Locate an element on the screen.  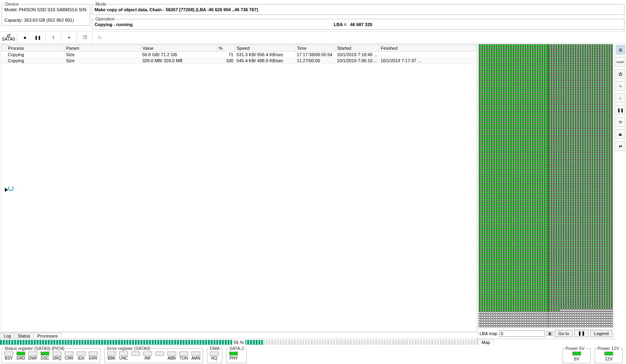
goto-button: Go to is located at coordinates (563, 333).